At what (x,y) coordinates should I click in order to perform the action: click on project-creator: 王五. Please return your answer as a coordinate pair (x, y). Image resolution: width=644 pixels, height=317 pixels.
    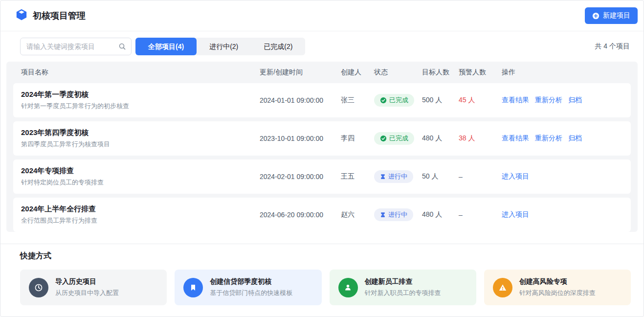
    Looking at the image, I should click on (357, 177).